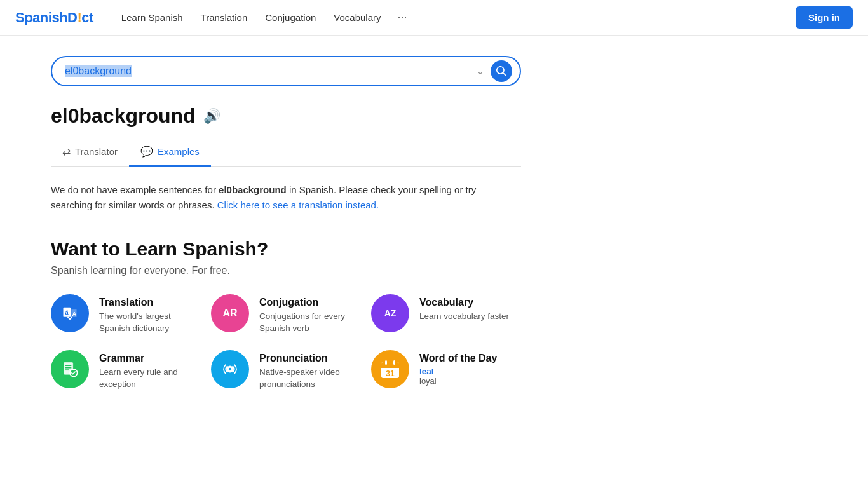  I want to click on translation-text: Translation The world's largest Spanish …, so click(150, 315).